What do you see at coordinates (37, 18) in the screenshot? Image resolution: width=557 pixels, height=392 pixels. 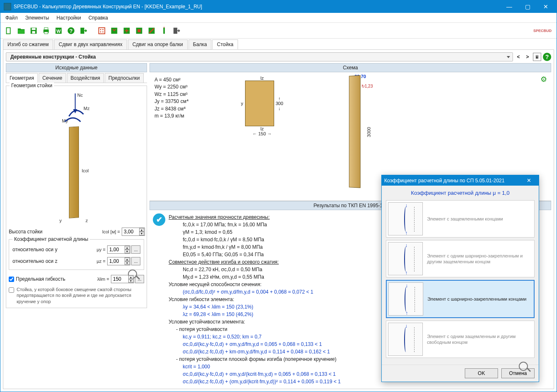 I see `menu-elements: Элементы` at bounding box center [37, 18].